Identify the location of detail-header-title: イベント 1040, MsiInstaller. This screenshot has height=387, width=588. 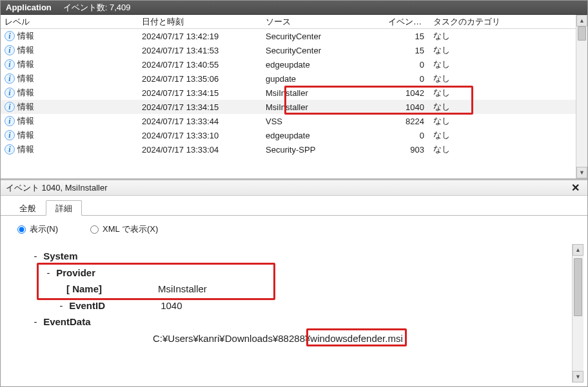
(57, 188).